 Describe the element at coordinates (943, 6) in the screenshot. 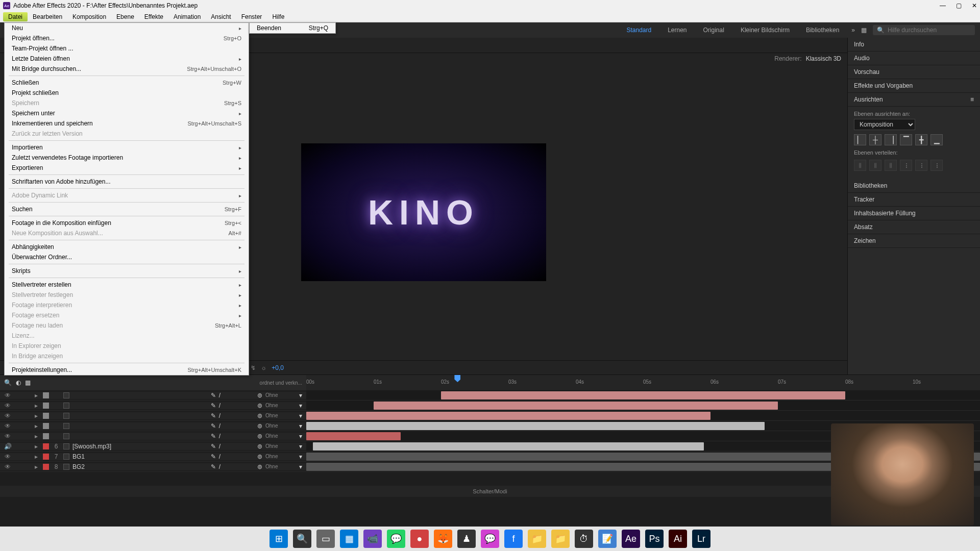

I see `minimize-button: —` at that location.